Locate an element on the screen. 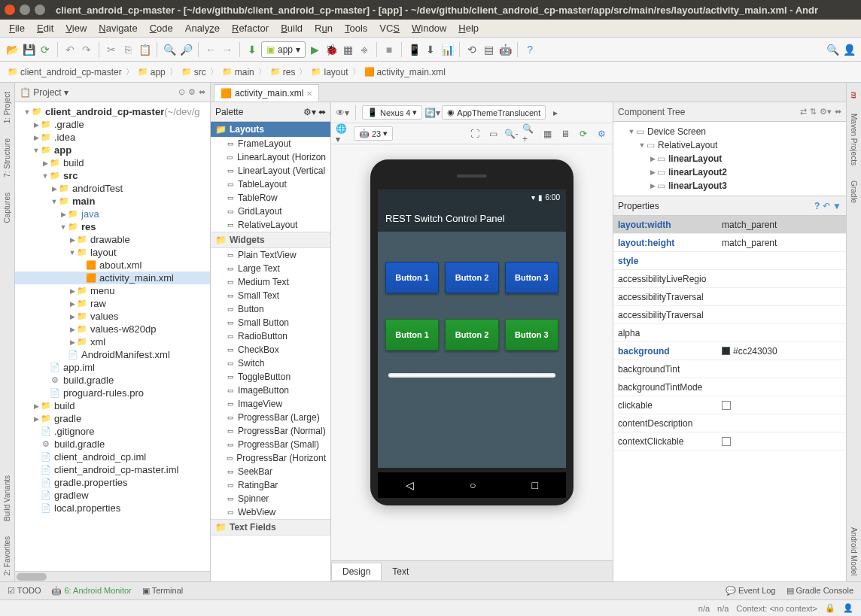 The image size is (861, 616). tree-item: ▶📁values-w820dp is located at coordinates (113, 329).